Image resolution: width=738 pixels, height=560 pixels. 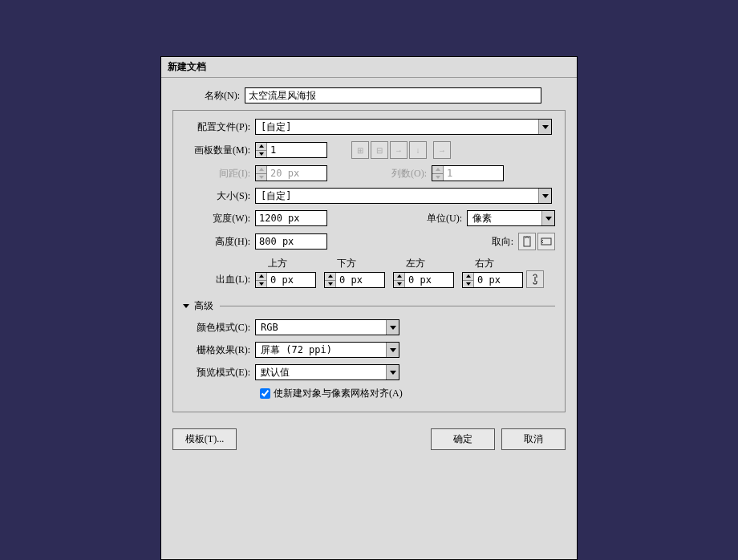 I want to click on orientation-landscape-button, so click(x=546, y=241).